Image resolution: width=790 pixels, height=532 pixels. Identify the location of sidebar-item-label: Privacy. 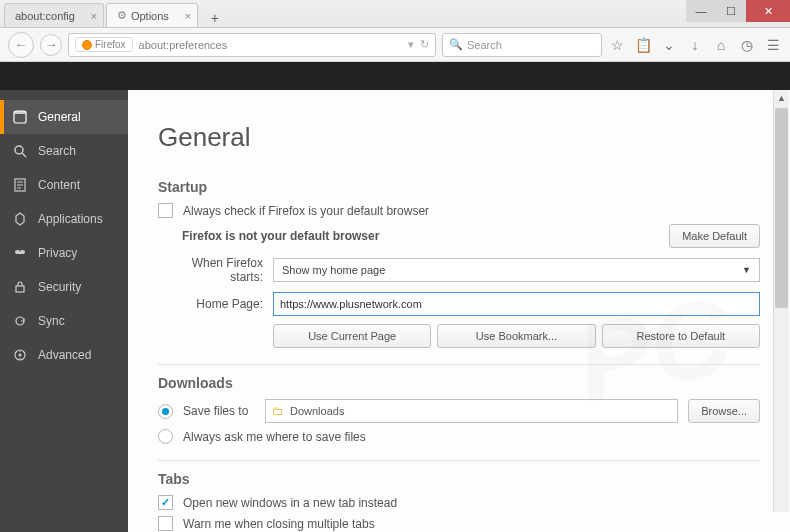
(58, 253).